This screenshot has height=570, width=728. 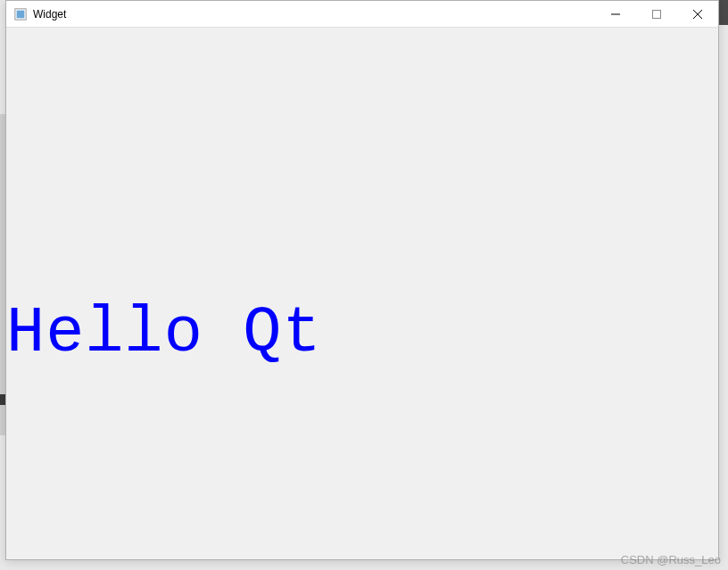 I want to click on background-right-fragment, so click(x=724, y=12).